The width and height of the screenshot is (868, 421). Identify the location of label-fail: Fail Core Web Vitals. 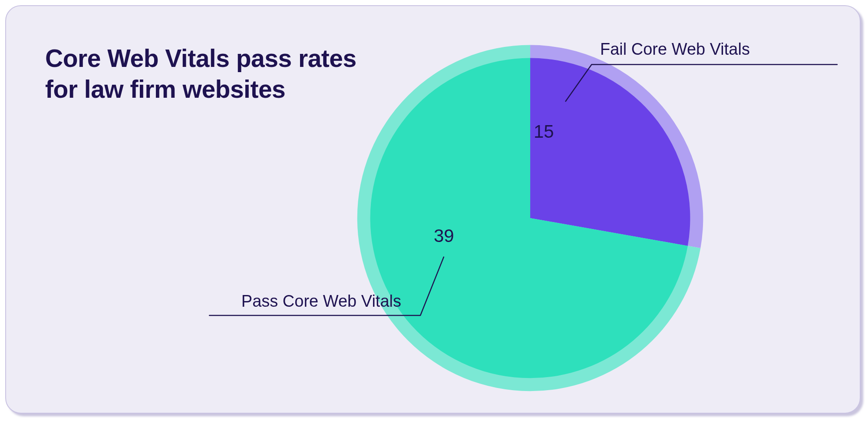
(675, 50).